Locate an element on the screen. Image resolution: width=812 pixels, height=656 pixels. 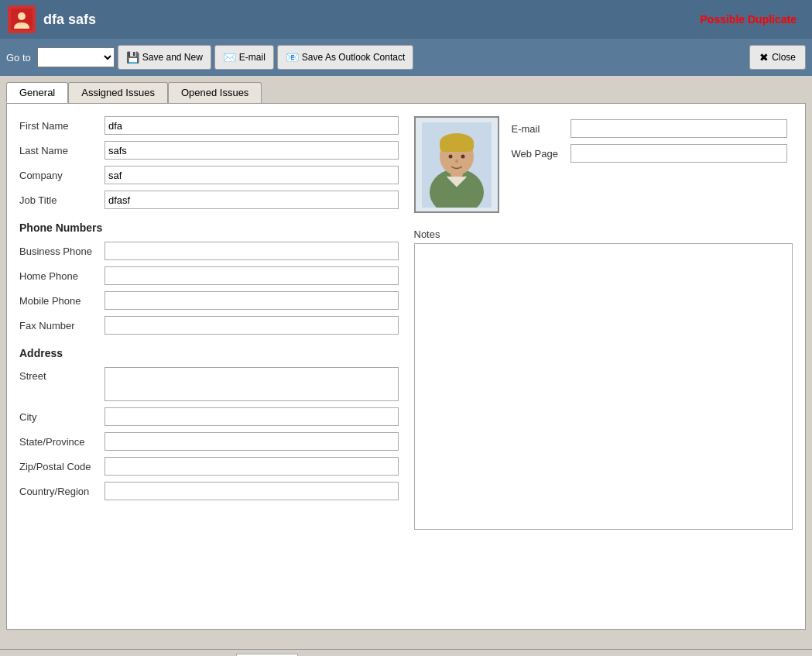
company-input is located at coordinates (252, 175).